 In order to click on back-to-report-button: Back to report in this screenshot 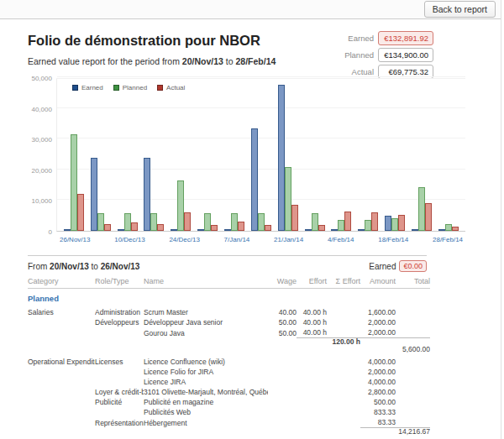, I will do `click(460, 9)`.